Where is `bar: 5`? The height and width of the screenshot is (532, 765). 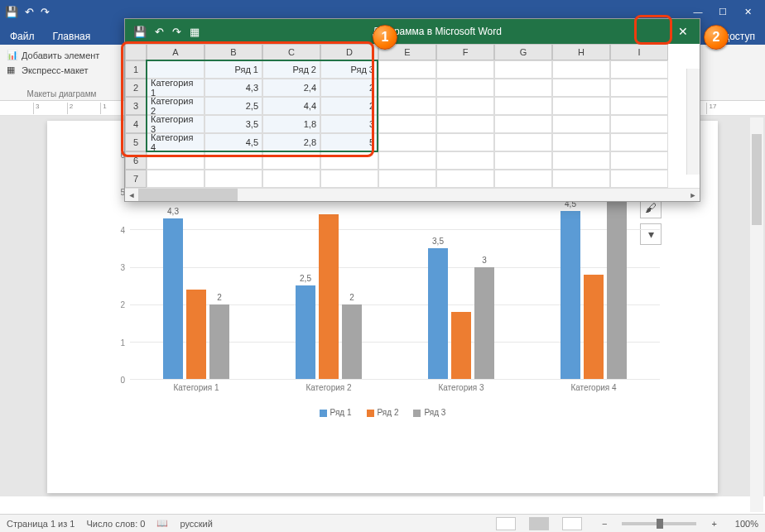 bar: 5 is located at coordinates (617, 285).